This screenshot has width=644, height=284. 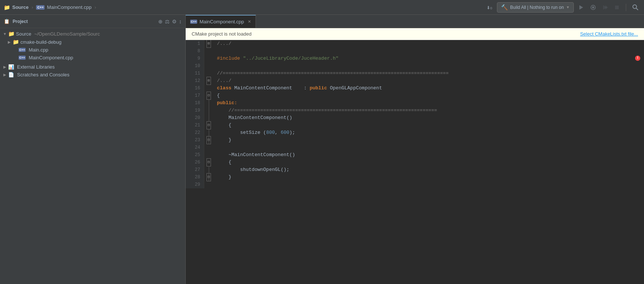 What do you see at coordinates (430, 125) in the screenshot?
I see `code-line-21: {` at bounding box center [430, 125].